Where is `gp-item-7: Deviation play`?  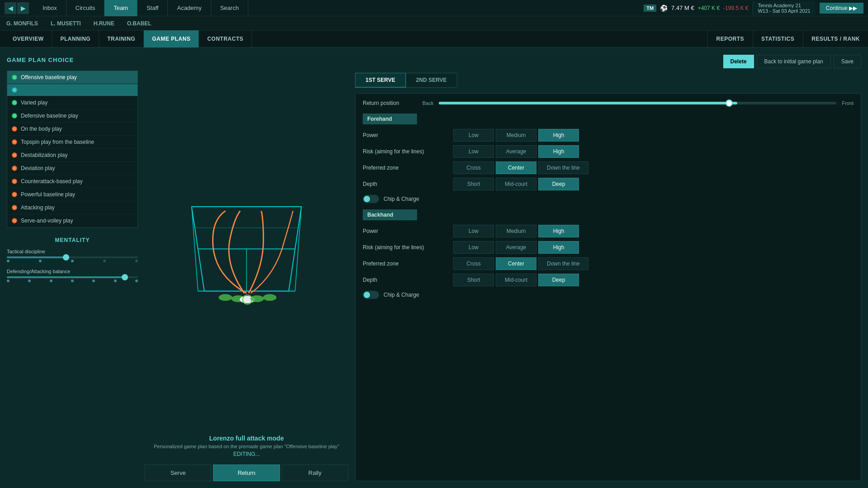 gp-item-7: Deviation play is located at coordinates (72, 168).